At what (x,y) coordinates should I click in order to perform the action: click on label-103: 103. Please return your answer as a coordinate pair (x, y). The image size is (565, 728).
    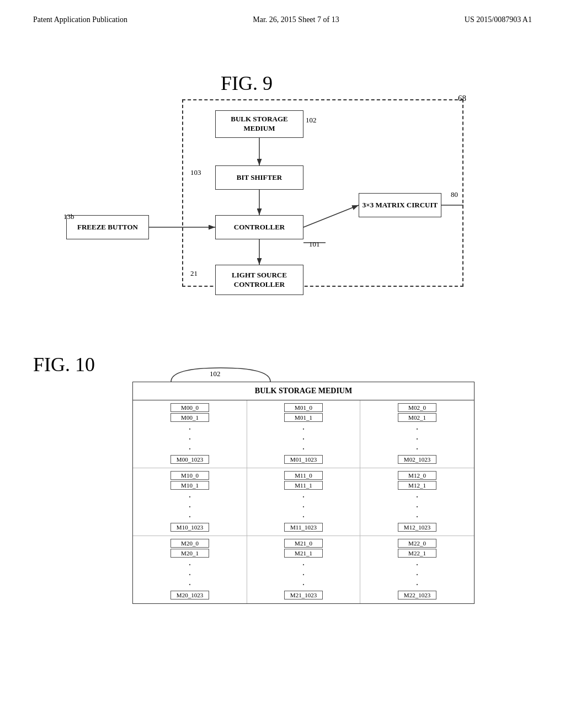
    Looking at the image, I should click on (196, 173).